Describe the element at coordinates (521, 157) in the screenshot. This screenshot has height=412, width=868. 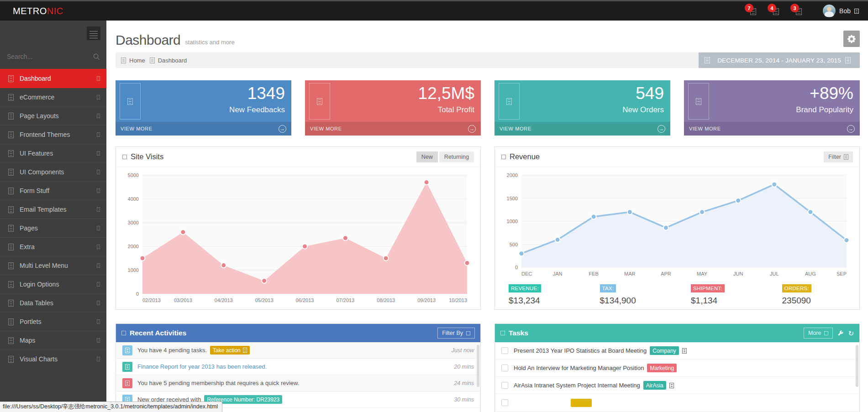
I see `revenue-title: Revenue` at that location.